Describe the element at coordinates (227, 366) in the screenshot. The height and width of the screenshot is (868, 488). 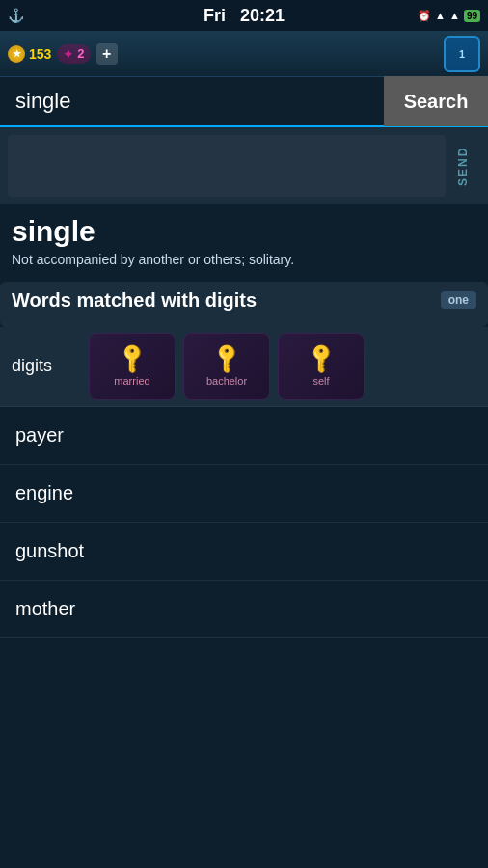
I see `word-card-bachelor: 🔑 bachelor` at that location.